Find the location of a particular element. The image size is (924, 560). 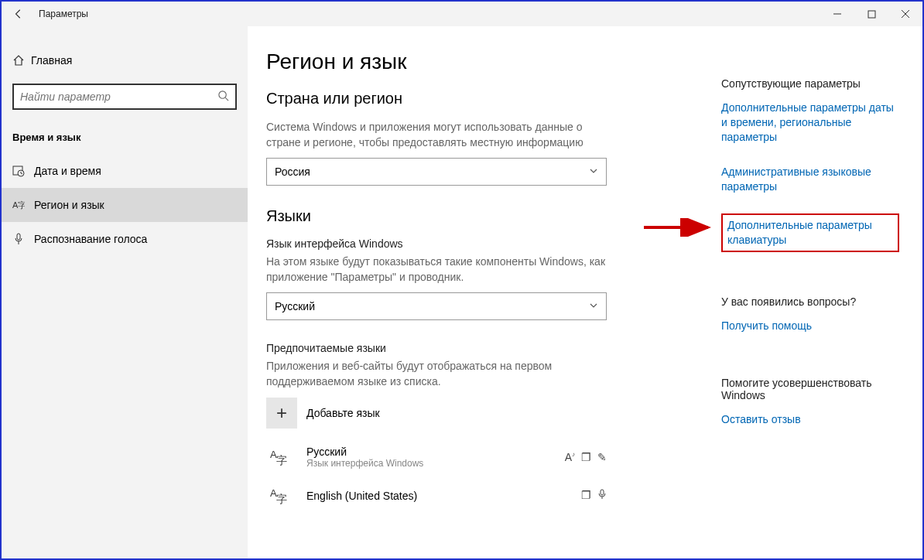

display-lang-desc: На этом языке будут показываться такие к… is located at coordinates (440, 269).